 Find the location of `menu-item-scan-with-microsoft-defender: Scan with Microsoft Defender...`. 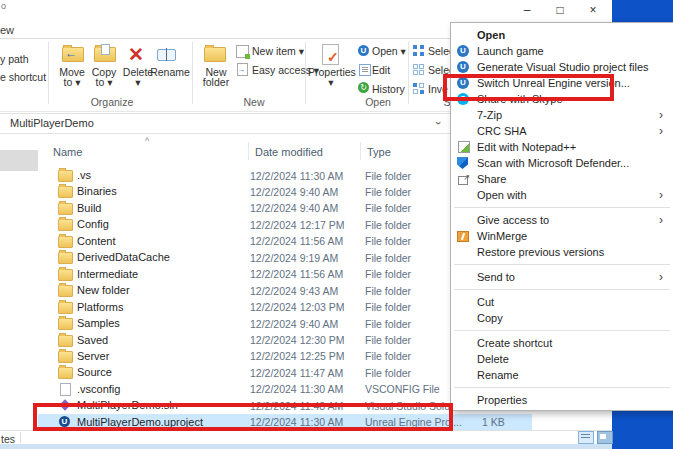

menu-item-scan-with-microsoft-defender: Scan with Microsoft Defender... is located at coordinates (562, 163).